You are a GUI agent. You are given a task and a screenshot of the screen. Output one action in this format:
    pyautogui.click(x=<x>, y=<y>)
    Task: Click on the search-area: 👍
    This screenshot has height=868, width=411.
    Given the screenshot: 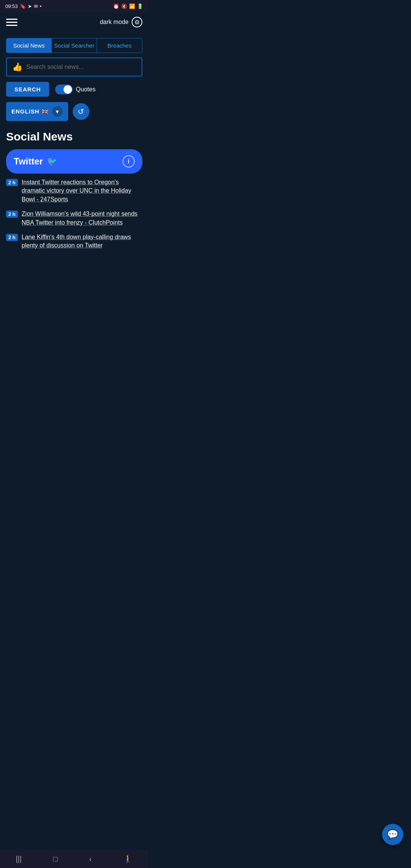 What is the action you would take?
    pyautogui.click(x=74, y=65)
    